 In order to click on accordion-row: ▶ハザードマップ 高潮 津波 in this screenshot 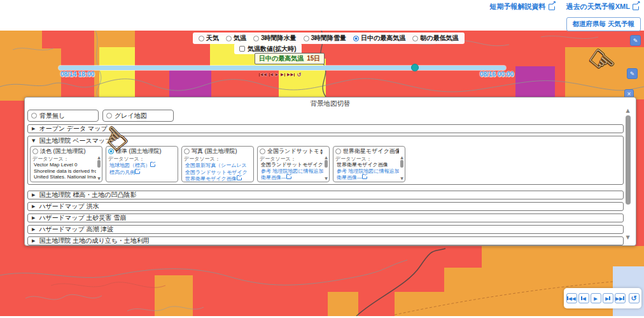, I will do `click(326, 229)`.